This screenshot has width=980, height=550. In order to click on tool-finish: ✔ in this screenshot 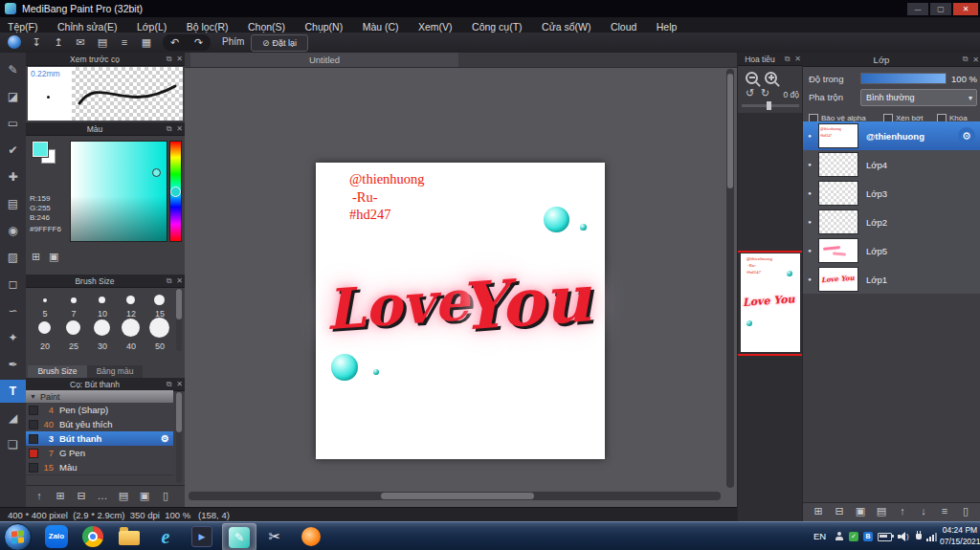, I will do `click(13, 150)`.